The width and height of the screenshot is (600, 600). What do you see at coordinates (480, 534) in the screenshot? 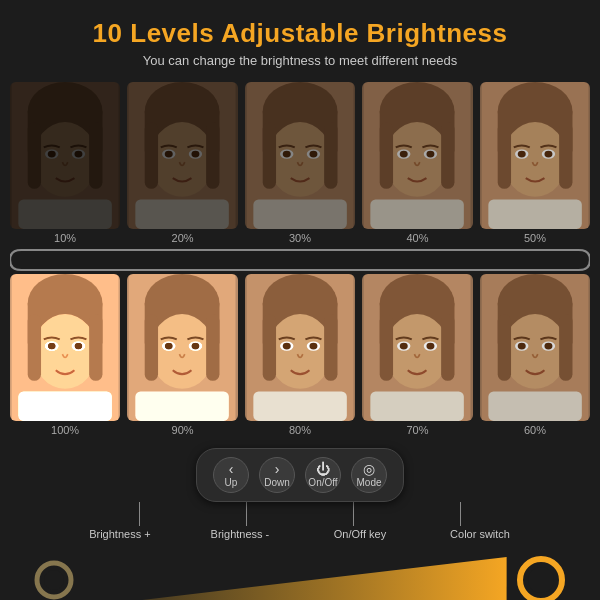
I see `ctrl-label-3: Color switch` at bounding box center [480, 534].